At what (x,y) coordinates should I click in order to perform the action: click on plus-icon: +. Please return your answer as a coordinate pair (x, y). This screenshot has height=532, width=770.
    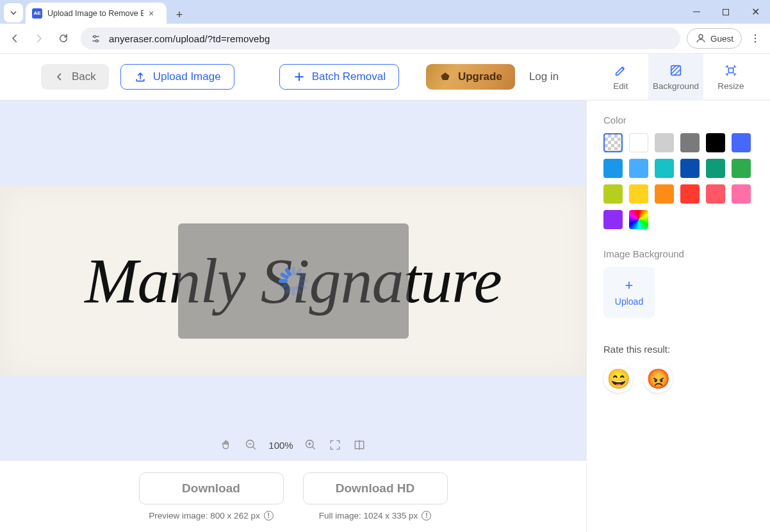
    Looking at the image, I should click on (629, 286).